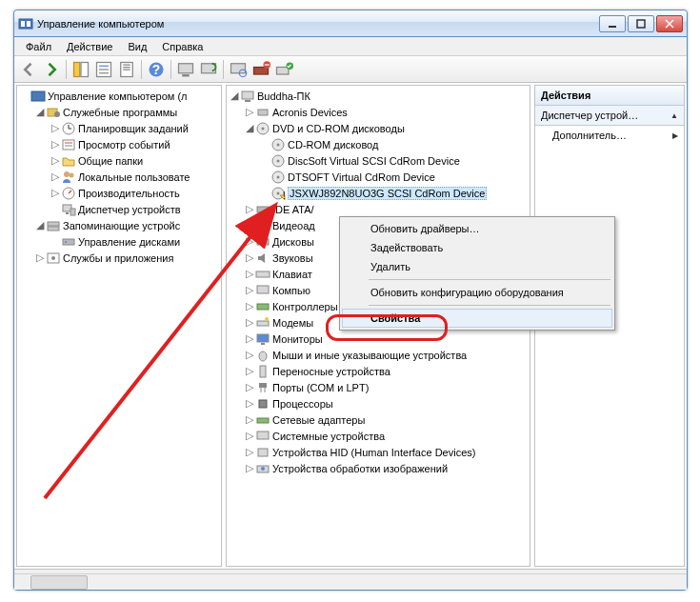 This screenshot has height=602, width=700. Describe the element at coordinates (378, 452) in the screenshot. I see `device-hid: ▷Устройства HID (Human Interface Devices…` at that location.